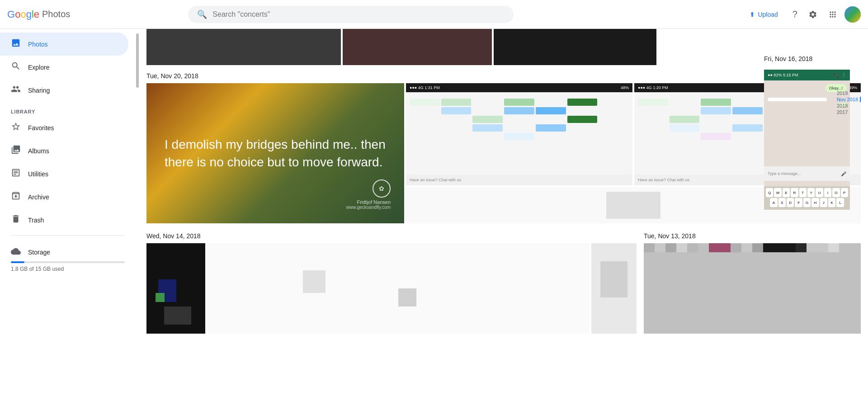  What do you see at coordinates (68, 235) in the screenshot?
I see `sidebar-divider` at bounding box center [68, 235].